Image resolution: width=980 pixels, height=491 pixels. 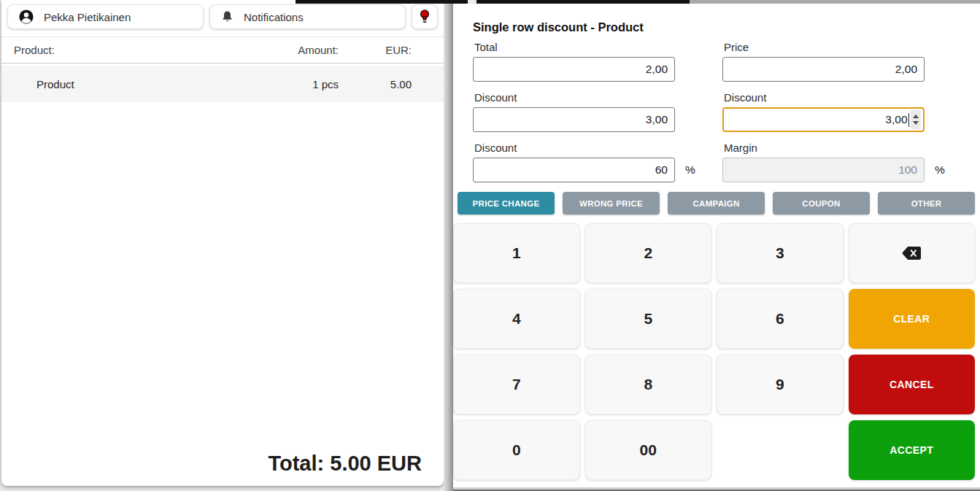 I want to click on numpad-key-9: 9, so click(x=780, y=384).